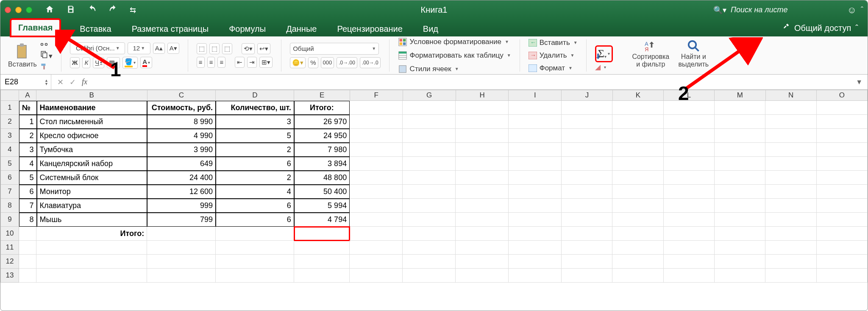 The image size is (868, 311). Describe the element at coordinates (791, 150) in the screenshot. I see `cell-N4` at that location.